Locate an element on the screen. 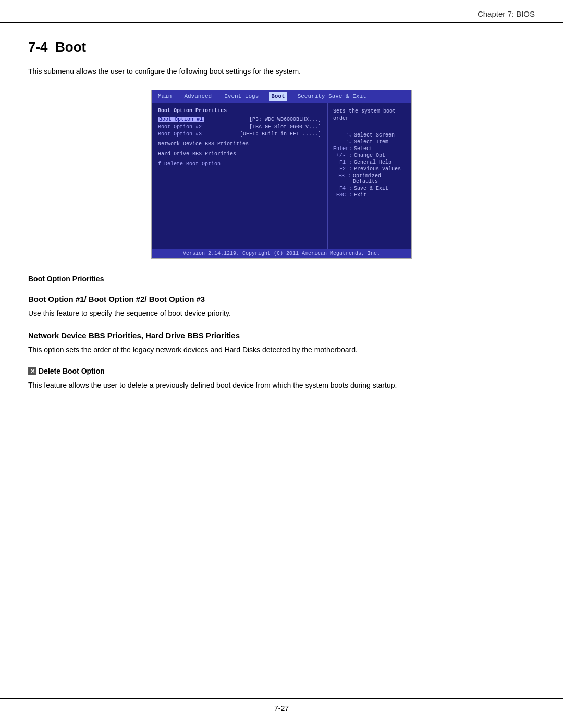 Image resolution: width=563 pixels, height=728 pixels. boot-option-2-label: Boot Option #2 is located at coordinates (180, 127).